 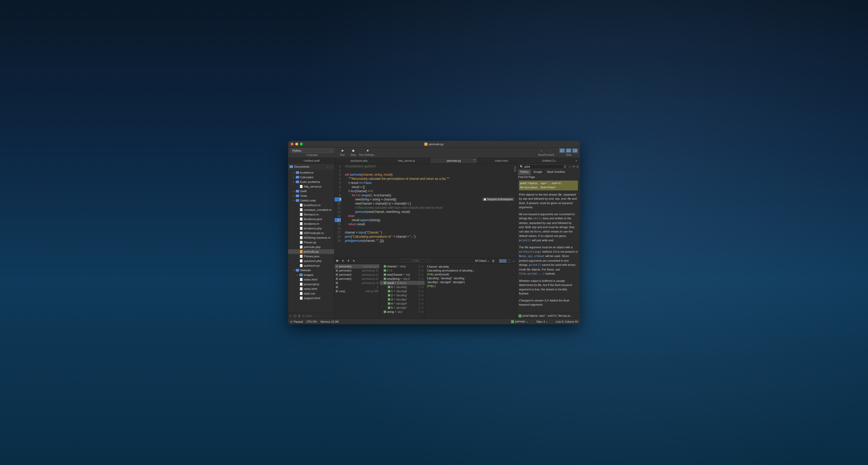 I want to click on stack-frame: 3permute()permute.py:12, so click(x=357, y=279).